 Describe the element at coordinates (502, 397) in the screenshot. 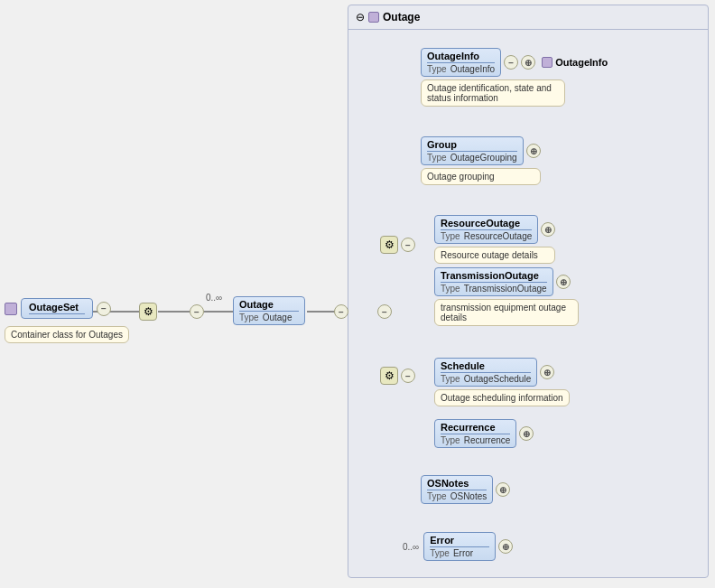

I see `schedule-tooltip: Outage scheduling information` at that location.